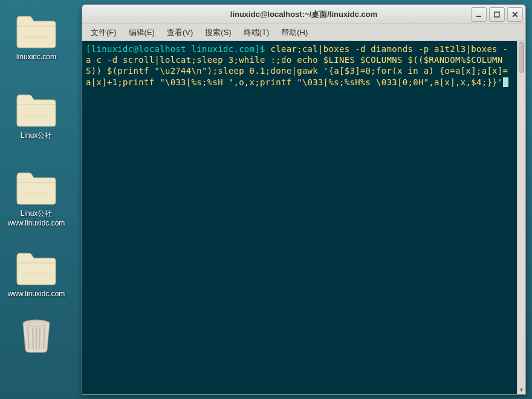 The height and width of the screenshot is (399, 532). Describe the element at coordinates (479, 15) in the screenshot. I see `minimize-button` at that location.